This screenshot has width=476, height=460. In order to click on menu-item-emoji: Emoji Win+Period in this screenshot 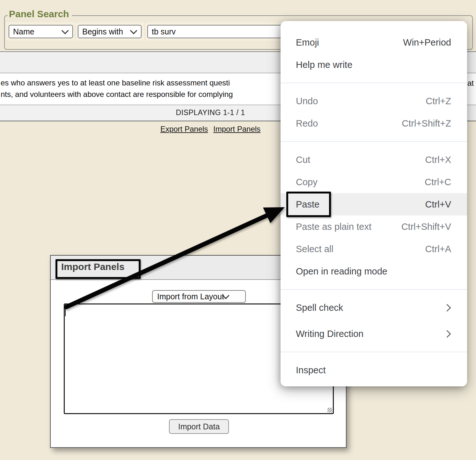, I will do `click(374, 42)`.